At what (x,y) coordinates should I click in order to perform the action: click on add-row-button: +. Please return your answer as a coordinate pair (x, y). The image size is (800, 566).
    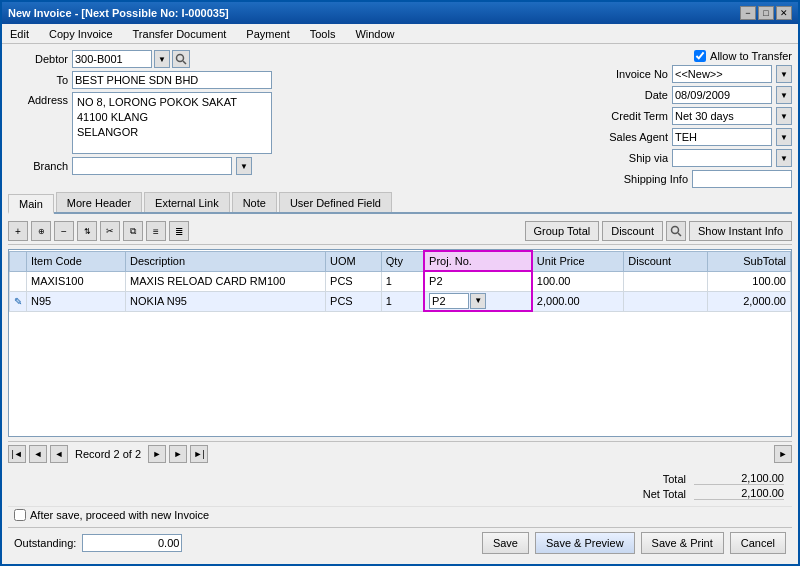
    Looking at the image, I should click on (18, 231).